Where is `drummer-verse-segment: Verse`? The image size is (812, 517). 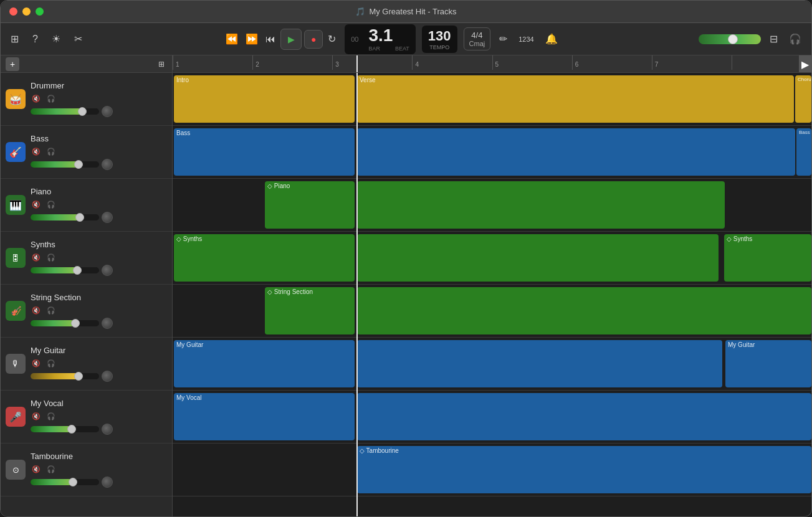
drummer-verse-segment: Verse is located at coordinates (576, 99).